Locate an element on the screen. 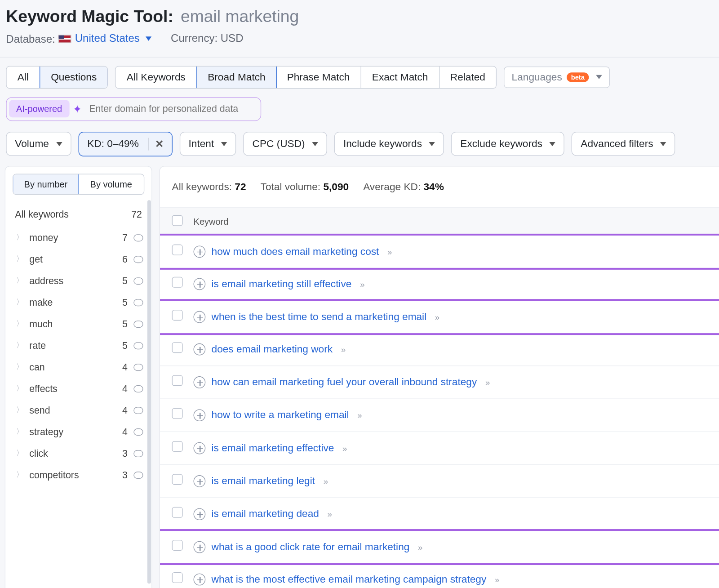 The height and width of the screenshot is (588, 719). keyword-link: is email marketing still effective is located at coordinates (282, 284).